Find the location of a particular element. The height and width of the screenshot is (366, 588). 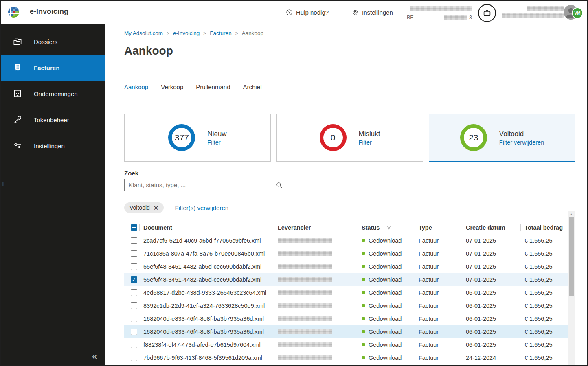

user-name-redacted is located at coordinates (545, 8).